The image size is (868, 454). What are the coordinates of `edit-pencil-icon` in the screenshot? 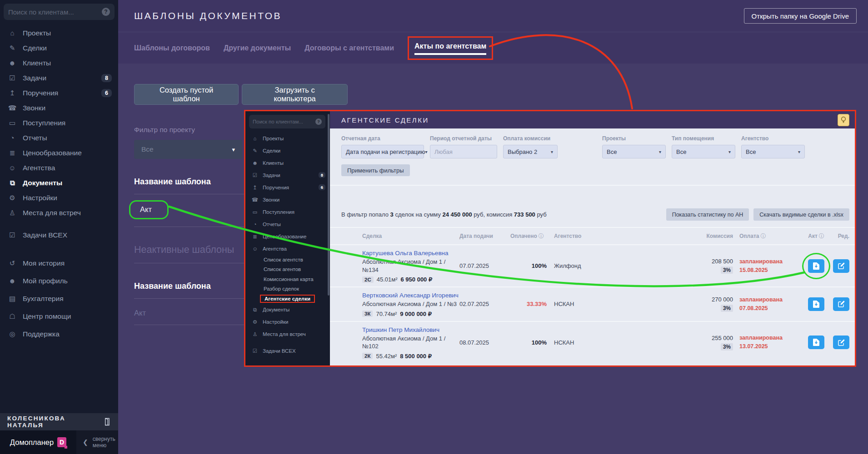 It's located at (842, 342).